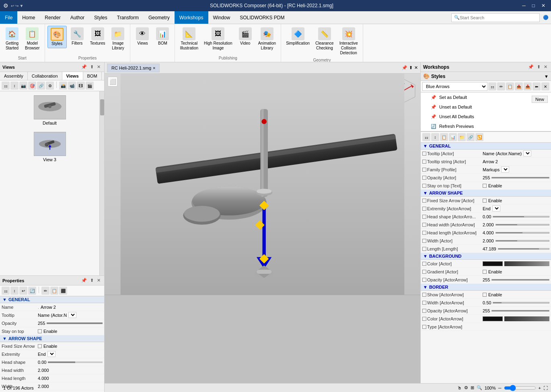 This screenshot has height=392, width=551. I want to click on tool-4: 🎯, so click(32, 86).